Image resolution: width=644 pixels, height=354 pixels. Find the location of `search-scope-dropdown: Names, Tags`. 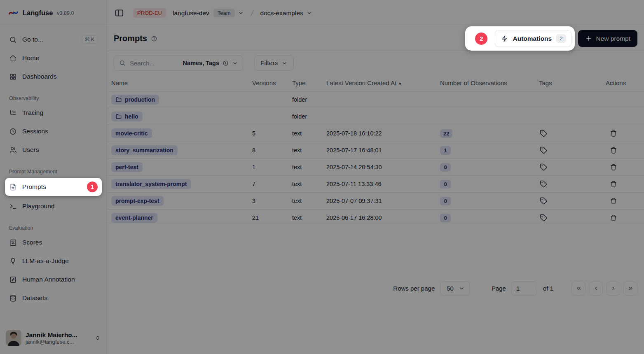

search-scope-dropdown: Names, Tags is located at coordinates (211, 63).